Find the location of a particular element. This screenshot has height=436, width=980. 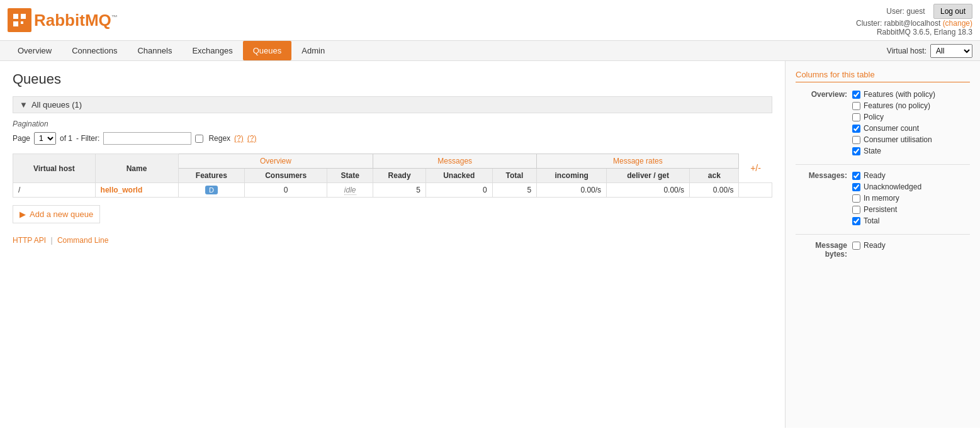

page-label: Page is located at coordinates (21, 138).